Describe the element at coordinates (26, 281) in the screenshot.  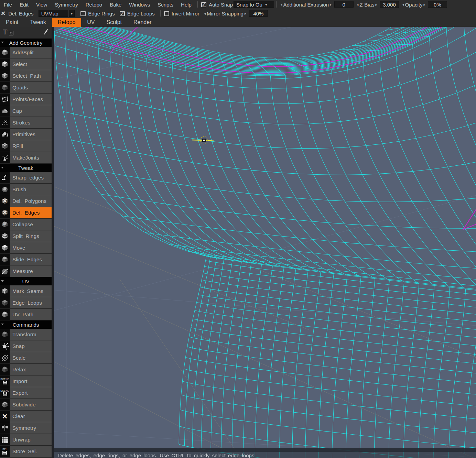
I see `section-header-uv: UV` at that location.